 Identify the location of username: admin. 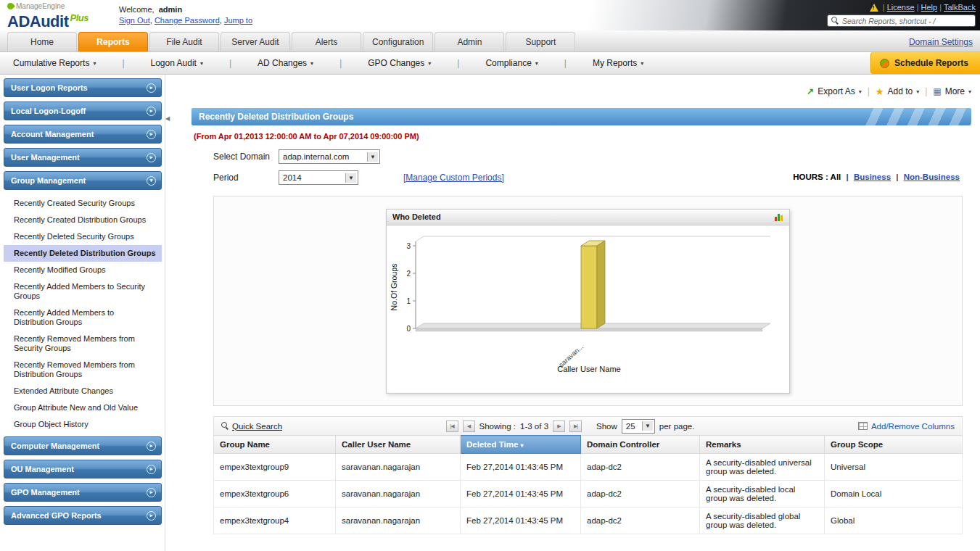
(170, 9).